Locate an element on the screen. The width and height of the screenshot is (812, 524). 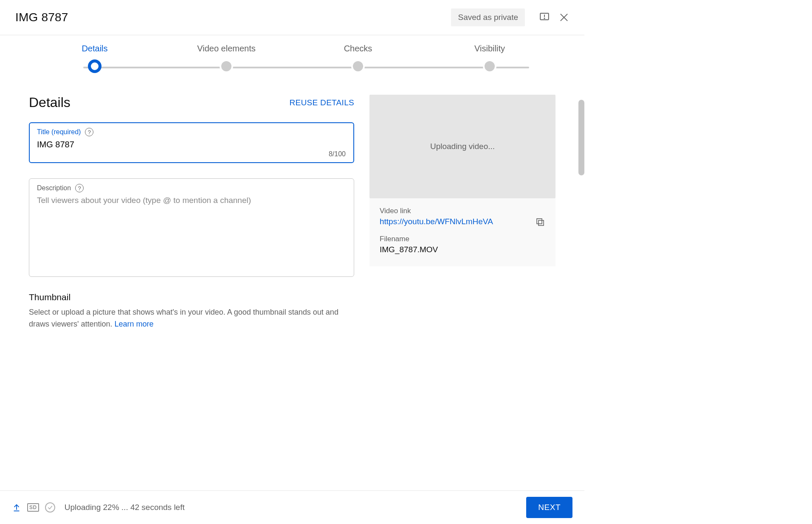
reuse-details-button: REUSE DETAILS is located at coordinates (322, 103).